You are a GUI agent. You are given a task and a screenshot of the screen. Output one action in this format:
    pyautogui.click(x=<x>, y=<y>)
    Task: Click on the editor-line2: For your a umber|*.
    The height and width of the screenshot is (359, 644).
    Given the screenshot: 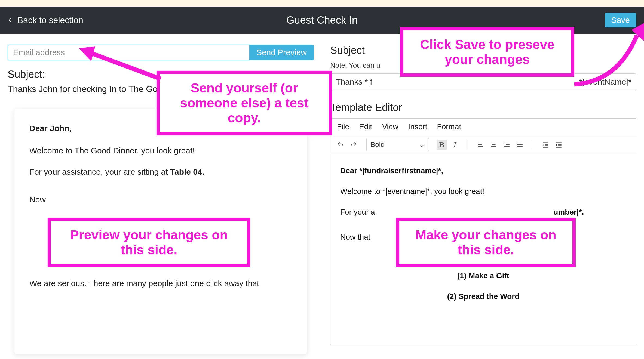 What is the action you would take?
    pyautogui.click(x=483, y=212)
    